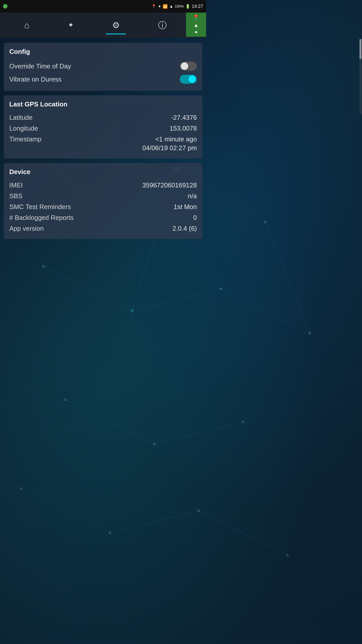 The height and width of the screenshot is (644, 362). I want to click on gps-location-card: Last GPS Location Latitude -27.4376 Long…, so click(103, 127).